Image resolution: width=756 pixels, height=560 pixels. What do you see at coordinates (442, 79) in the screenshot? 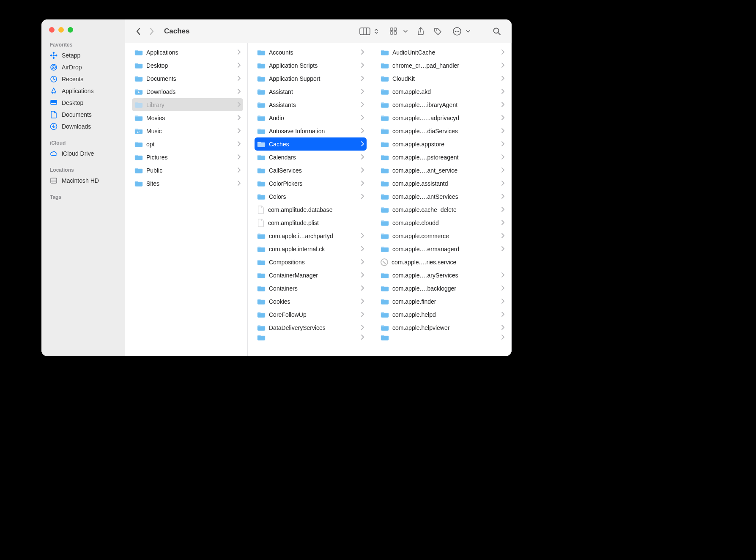
I see `file-row: CloudKit` at bounding box center [442, 79].